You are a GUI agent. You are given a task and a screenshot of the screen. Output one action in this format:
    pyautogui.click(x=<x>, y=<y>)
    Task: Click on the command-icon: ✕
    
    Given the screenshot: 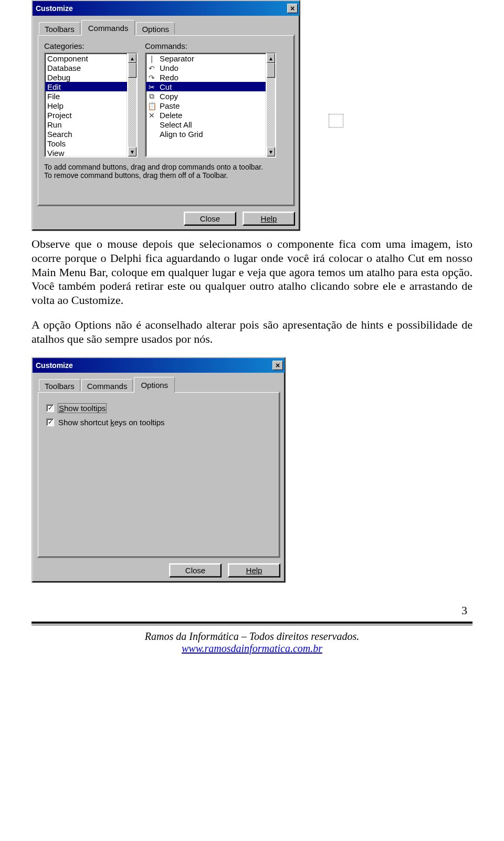 What is the action you would take?
    pyautogui.click(x=152, y=115)
    